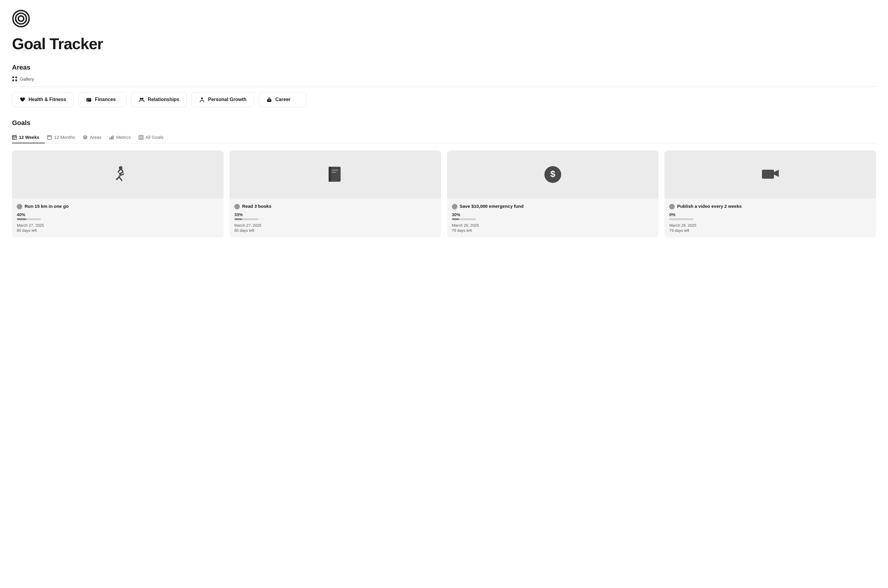 The image size is (888, 588). I want to click on goal-target-icon-read, so click(237, 207).